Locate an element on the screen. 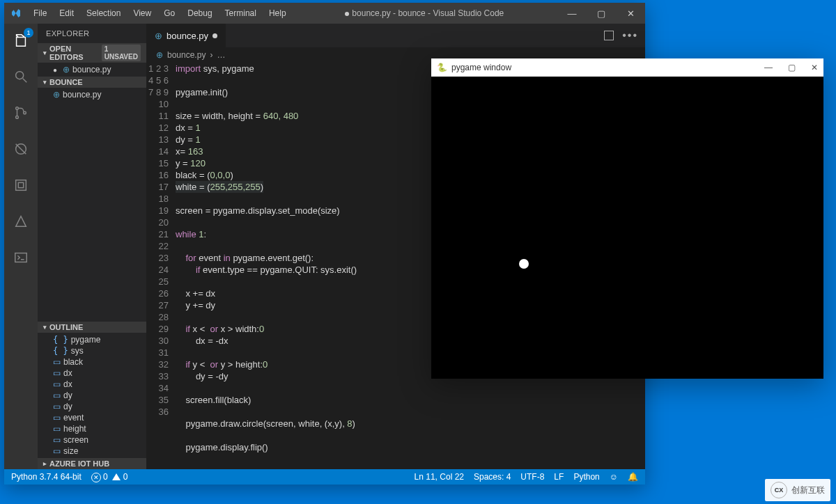 This screenshot has height=504, width=836. outline-label: OUTLINE is located at coordinates (66, 327).